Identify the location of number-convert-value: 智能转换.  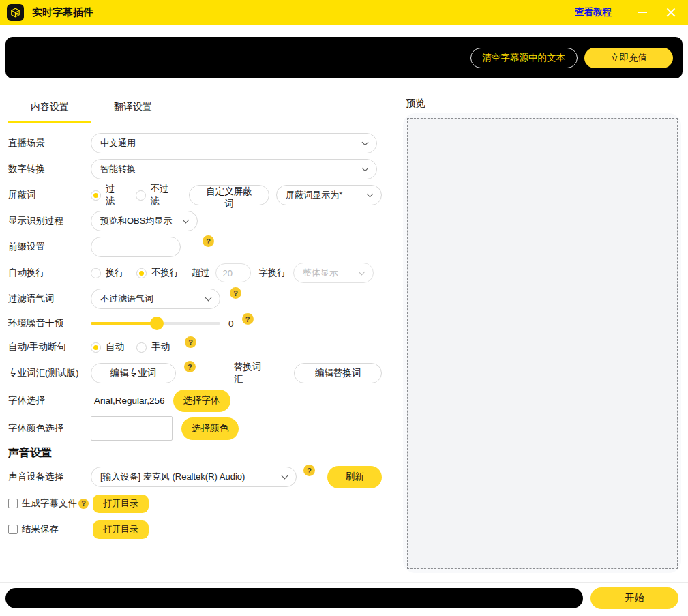
(118, 169).